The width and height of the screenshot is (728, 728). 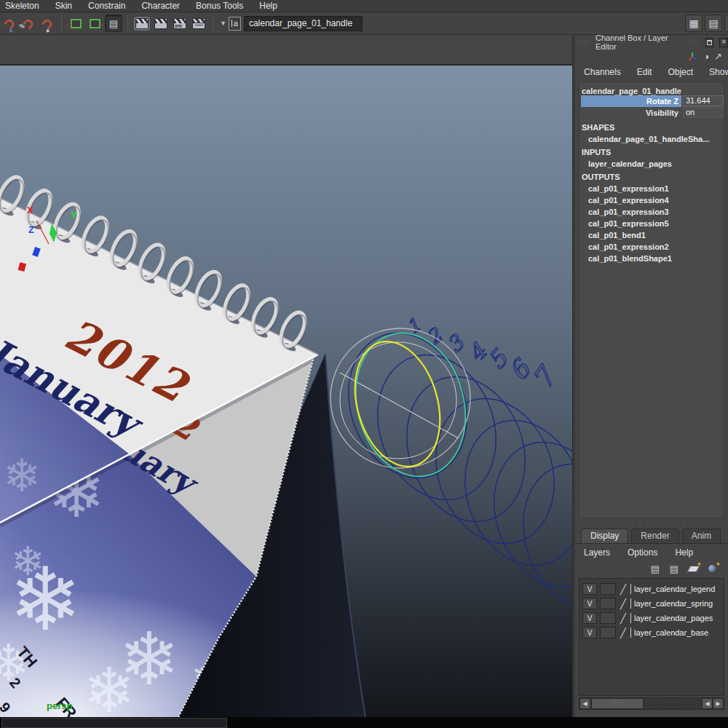 I want to click on menu-bonus-tools: Bonus Tools, so click(x=220, y=6).